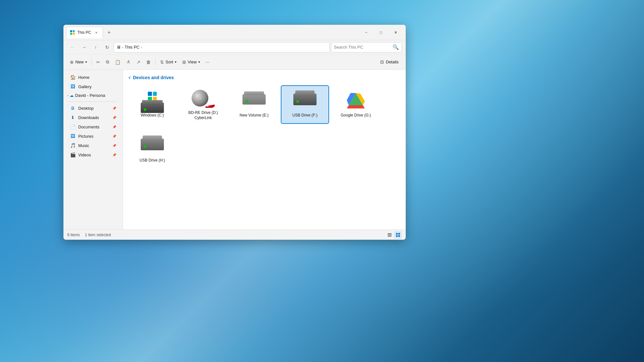 Image resolution: width=644 pixels, height=362 pixels. Describe the element at coordinates (128, 62) in the screenshot. I see `rename-button: Ａ` at that location.